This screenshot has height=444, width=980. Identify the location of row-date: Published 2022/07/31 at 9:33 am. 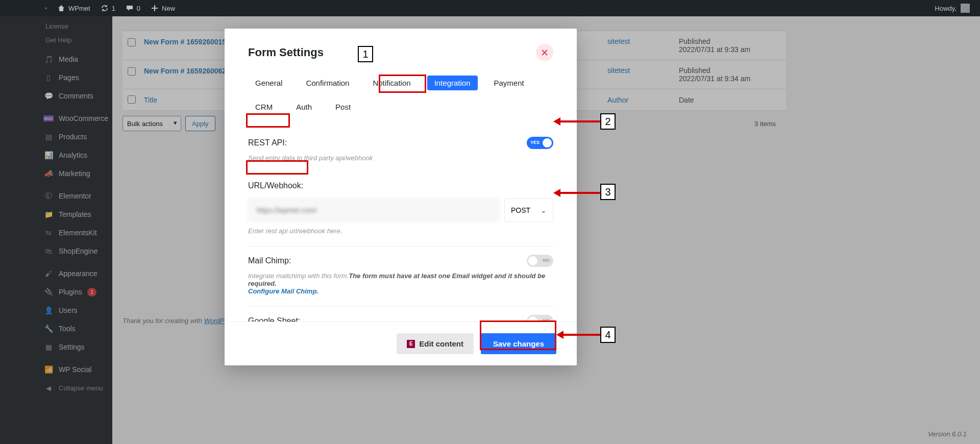
(730, 45).